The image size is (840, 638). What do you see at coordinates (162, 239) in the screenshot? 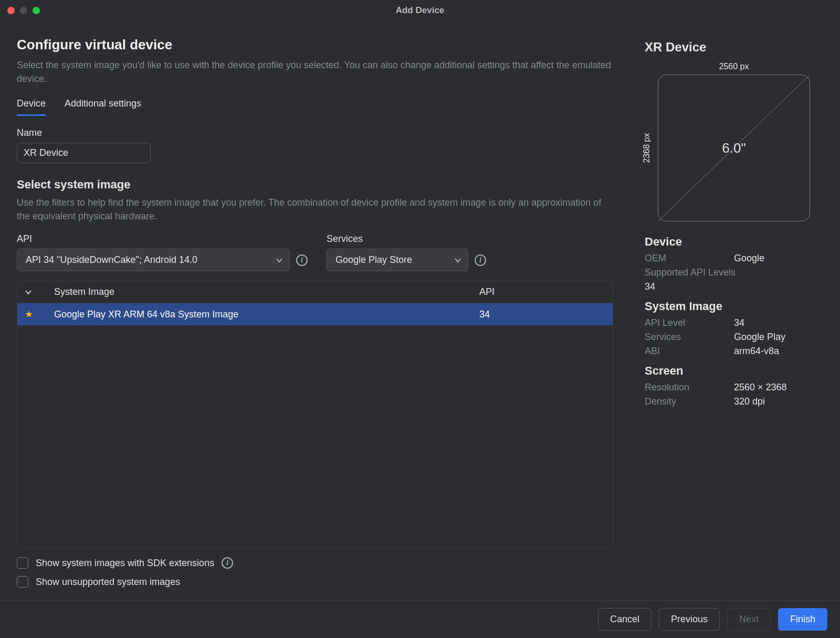
I see `api-filter-label: API` at bounding box center [162, 239].